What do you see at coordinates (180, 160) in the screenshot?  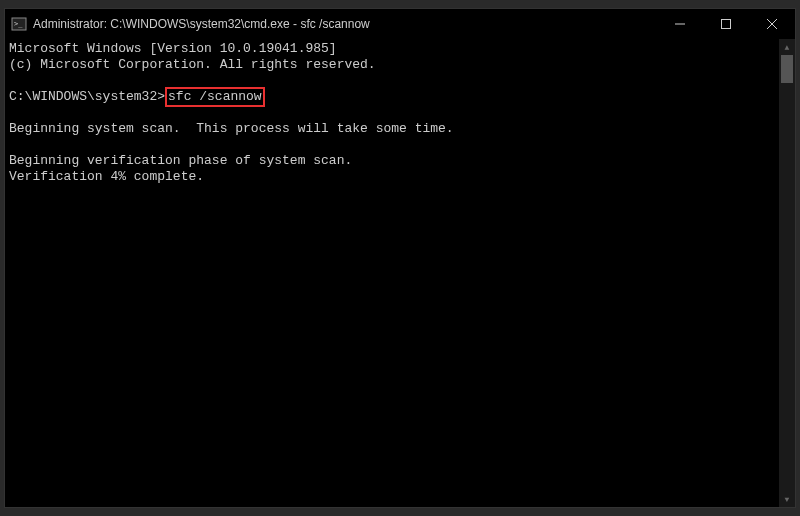 I see `verification-phase-line: Beginning verification phase of system s…` at bounding box center [180, 160].